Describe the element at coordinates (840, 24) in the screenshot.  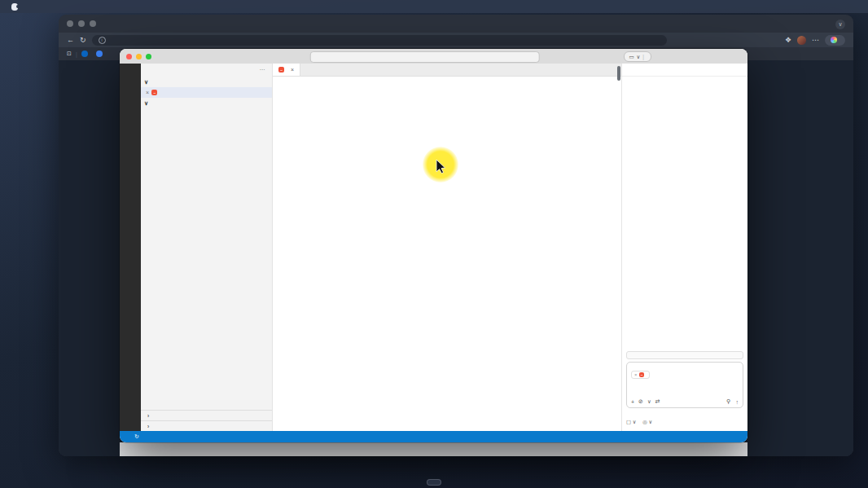
I see `tab-list-chevron-icon: ∨` at that location.